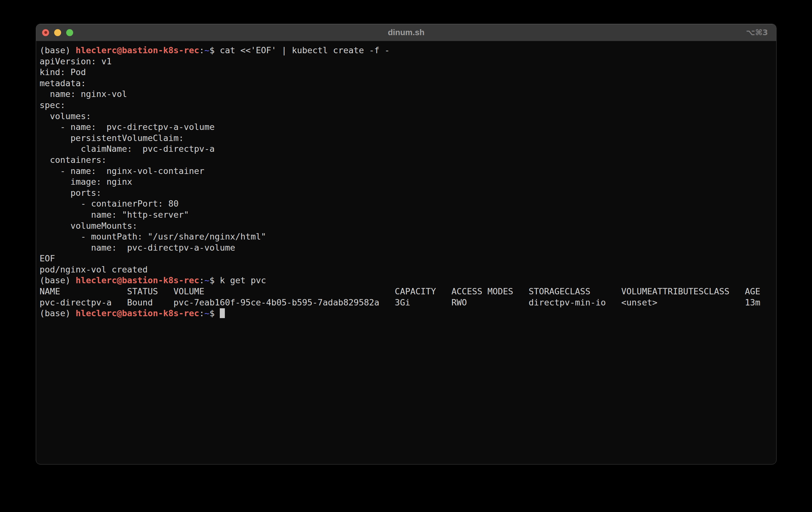  Describe the element at coordinates (406, 248) in the screenshot. I see `terminal-line: name: pvc-directpv-a-volume` at that location.